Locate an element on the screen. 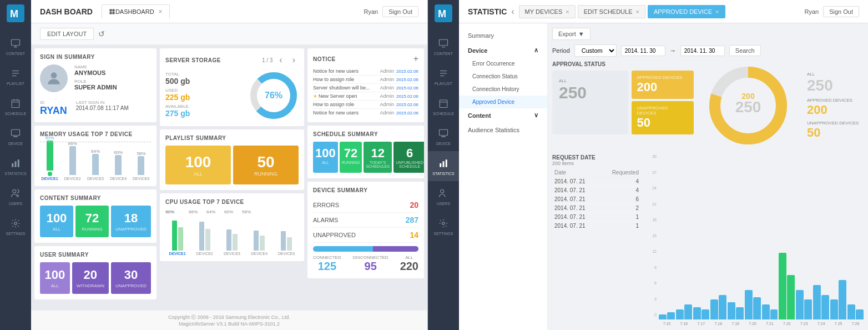 Image resolution: width=868 pixels, height=330 pixels. right-content-label: CONTENT is located at coordinates (443, 53).